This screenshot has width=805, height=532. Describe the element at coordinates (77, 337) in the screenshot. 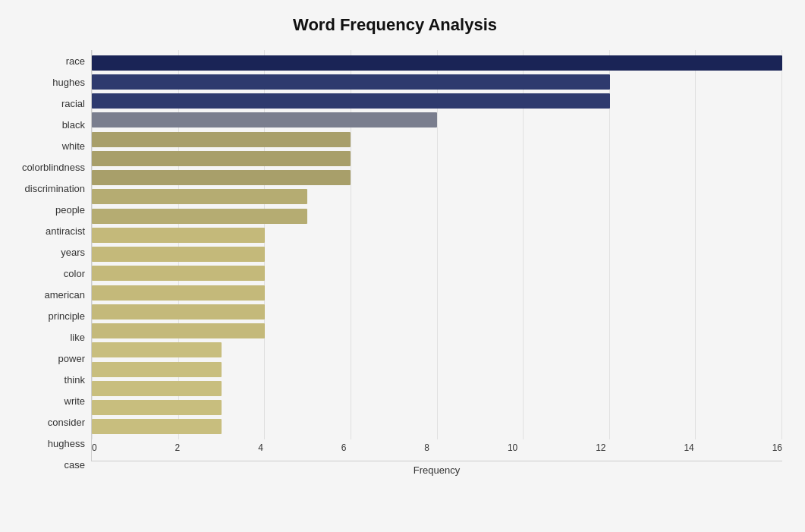

I see `y-label: like` at that location.